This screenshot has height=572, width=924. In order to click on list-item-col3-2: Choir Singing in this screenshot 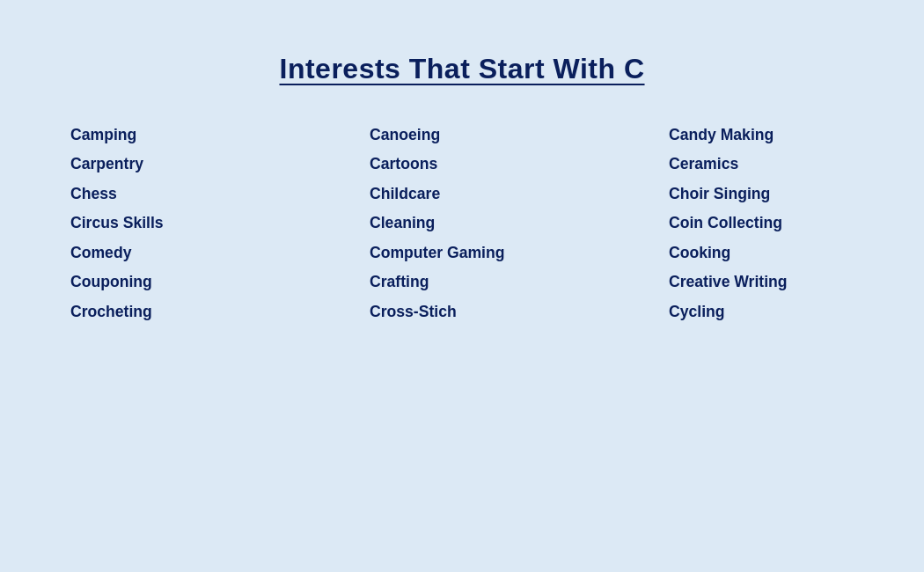, I will do `click(796, 194)`.